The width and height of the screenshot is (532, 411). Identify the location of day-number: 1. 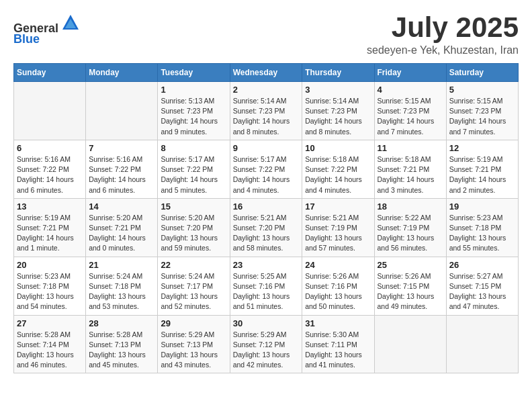
(193, 90).